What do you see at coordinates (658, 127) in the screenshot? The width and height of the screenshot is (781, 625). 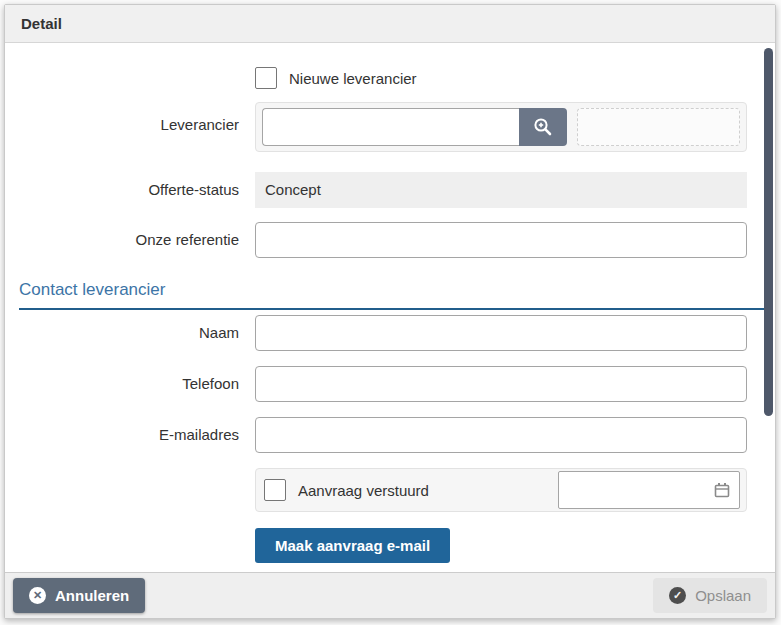 I see `supplier-info-placeholder` at bounding box center [658, 127].